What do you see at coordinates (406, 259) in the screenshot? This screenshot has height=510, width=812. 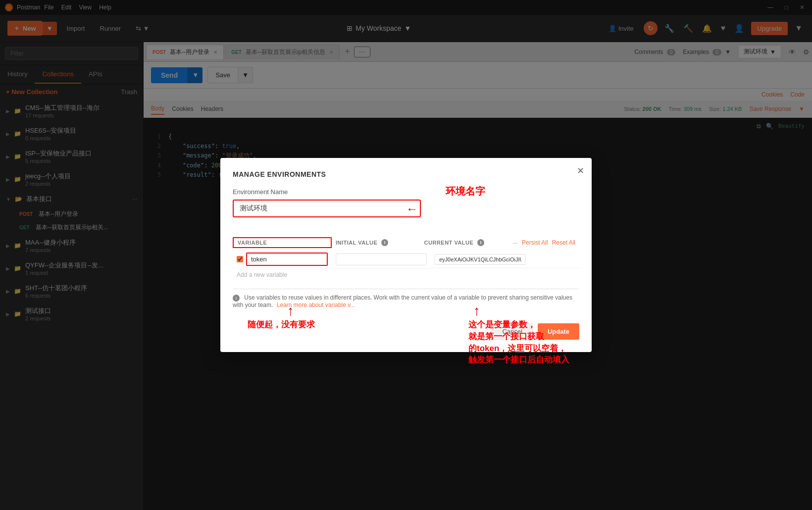 I see `variables-section: VARIABLE INITIAL VALUE i CURRENT VALUE i…` at bounding box center [406, 259].